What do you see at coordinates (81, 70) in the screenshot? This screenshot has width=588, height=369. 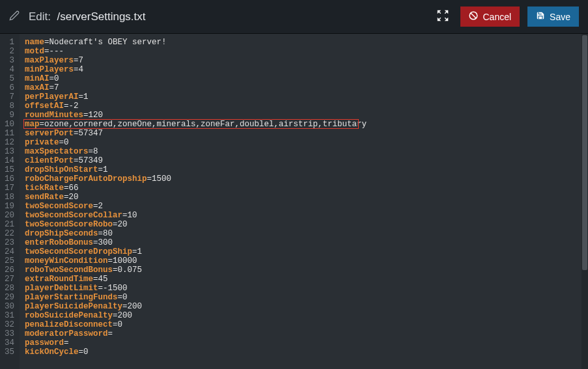 I see `config-value: 4` at bounding box center [81, 70].